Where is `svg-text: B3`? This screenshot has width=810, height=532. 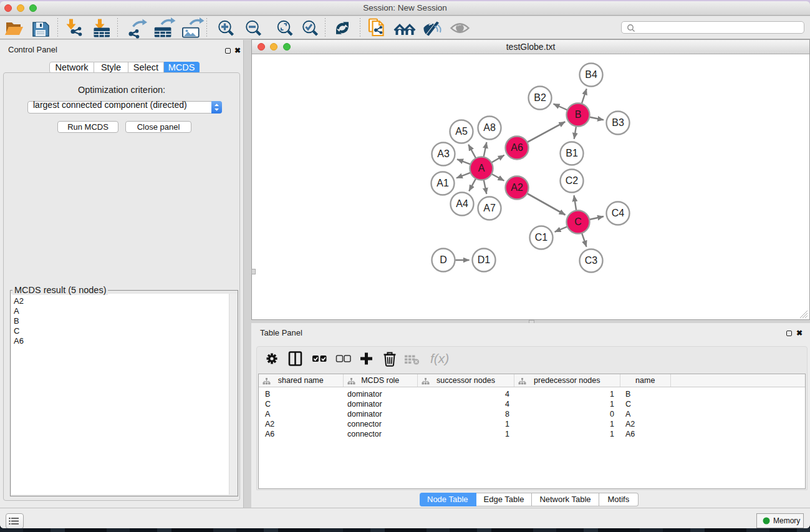
svg-text: B3 is located at coordinates (618, 122).